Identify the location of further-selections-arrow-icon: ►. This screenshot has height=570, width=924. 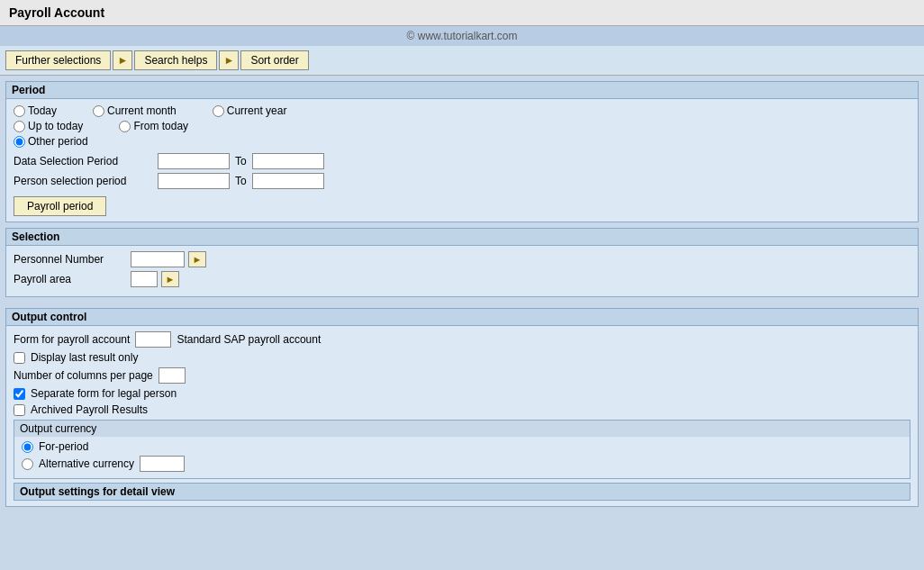
(122, 60).